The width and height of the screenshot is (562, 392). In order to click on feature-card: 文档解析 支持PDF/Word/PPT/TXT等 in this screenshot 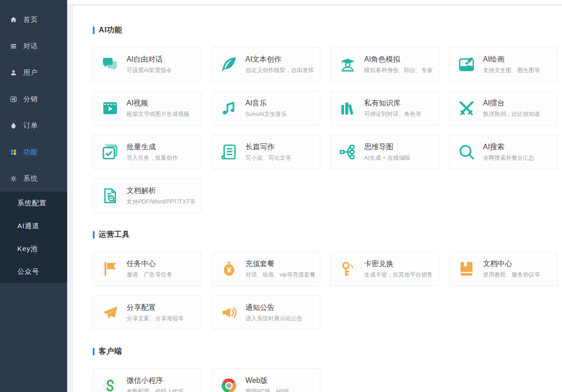, I will do `click(147, 196)`.